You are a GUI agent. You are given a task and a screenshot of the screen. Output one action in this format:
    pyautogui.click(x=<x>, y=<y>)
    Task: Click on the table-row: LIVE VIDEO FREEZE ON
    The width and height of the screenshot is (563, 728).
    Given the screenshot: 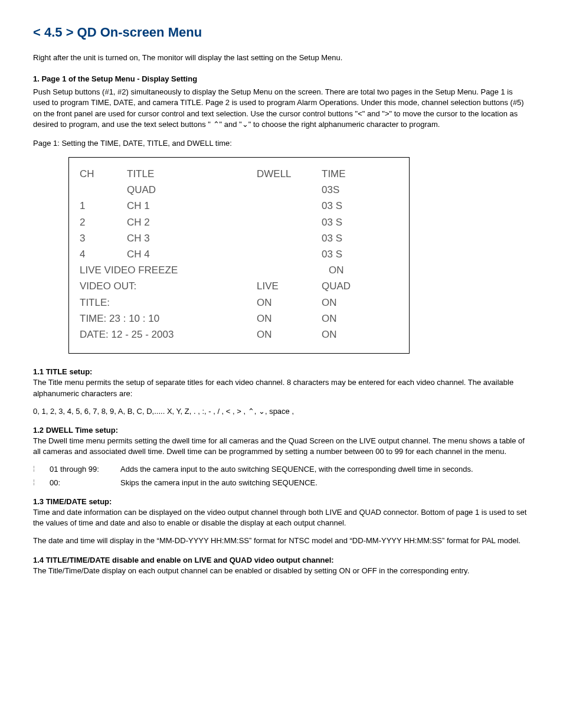 What is the action you would take?
    pyautogui.click(x=239, y=270)
    